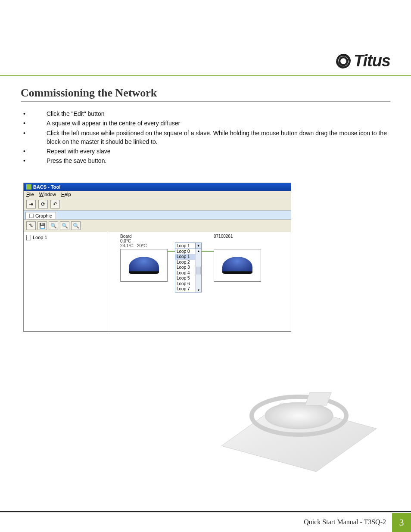 This screenshot has width=411, height=532. I want to click on refresh-button: ⟳, so click(43, 204).